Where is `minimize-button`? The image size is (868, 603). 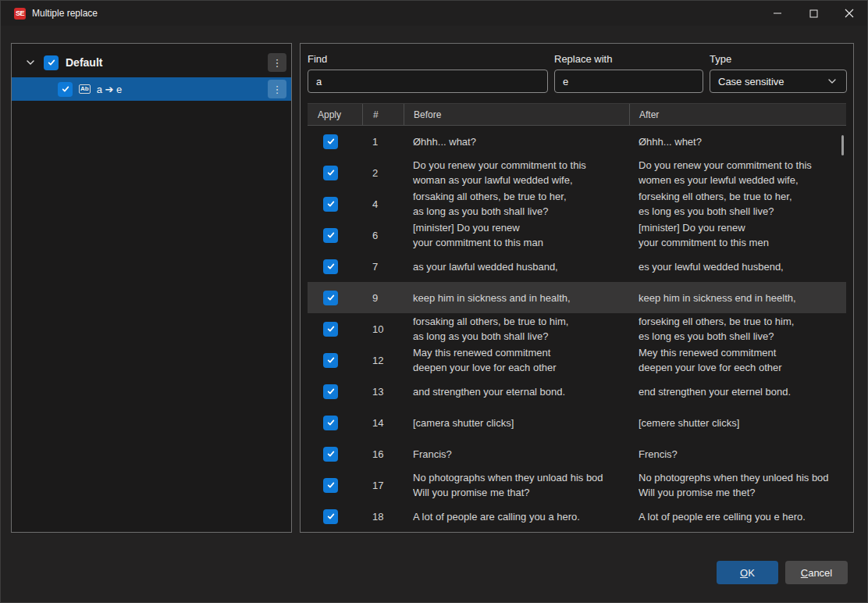 minimize-button is located at coordinates (777, 13).